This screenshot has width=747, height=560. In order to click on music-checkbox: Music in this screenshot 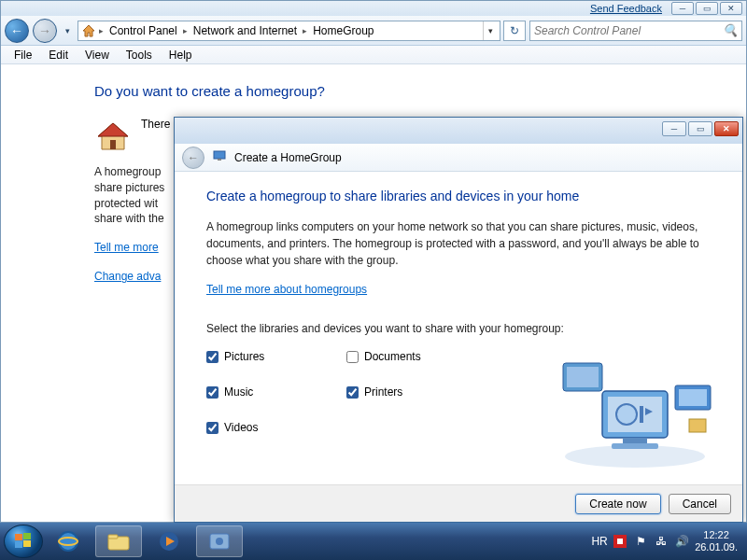, I will do `click(276, 392)`.